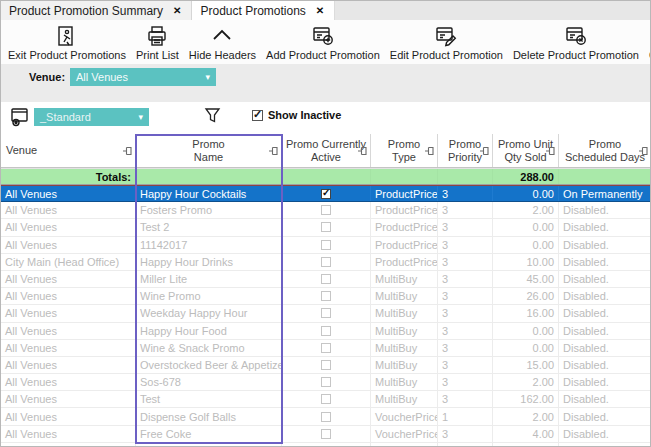  Describe the element at coordinates (20, 122) in the screenshot. I see `view-layout-icon` at that location.